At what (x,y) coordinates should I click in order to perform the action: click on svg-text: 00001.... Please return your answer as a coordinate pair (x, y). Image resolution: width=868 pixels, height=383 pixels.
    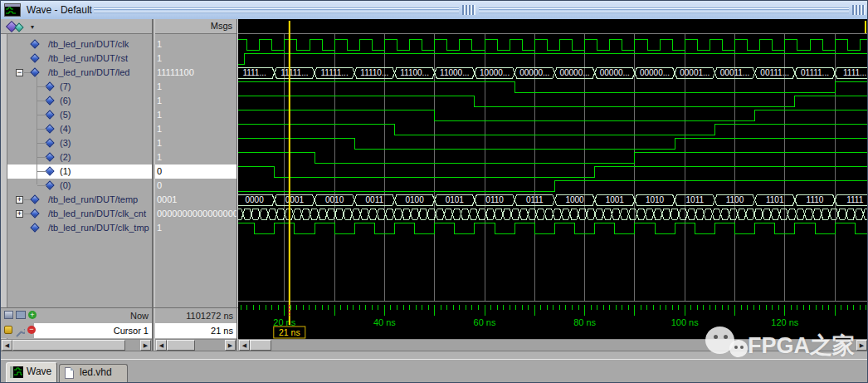
    Looking at the image, I should click on (695, 73).